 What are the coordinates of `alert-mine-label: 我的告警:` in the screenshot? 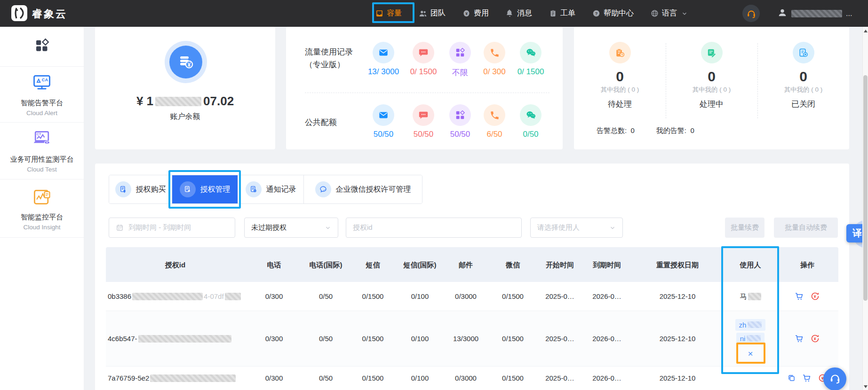 It's located at (671, 131).